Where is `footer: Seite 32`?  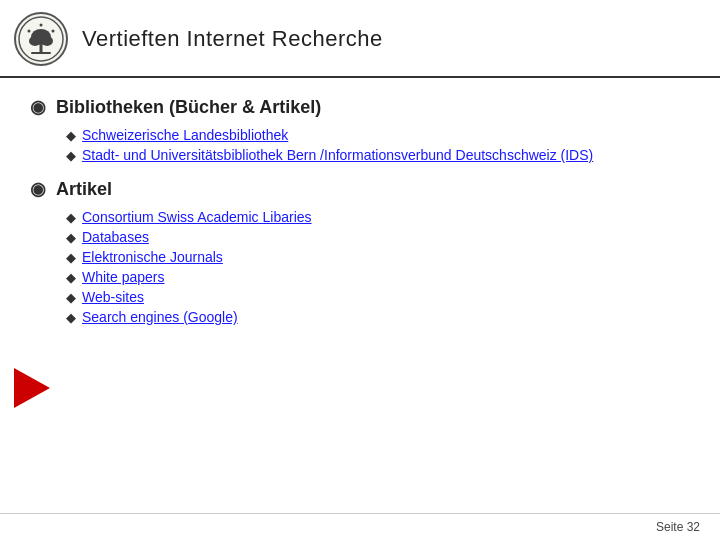
footer: Seite 32 is located at coordinates (360, 526).